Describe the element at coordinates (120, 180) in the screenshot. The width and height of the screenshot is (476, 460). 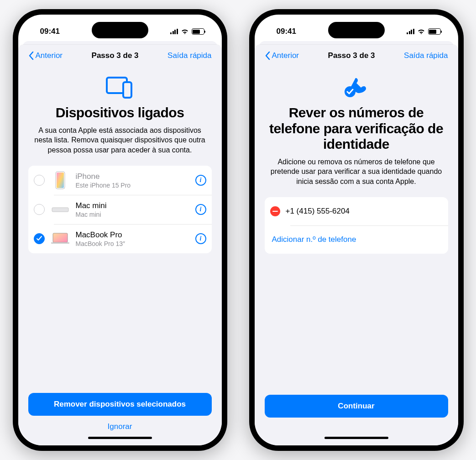
I see `device-row-iphone: iPhone Este iPhone 15 Pro i` at that location.